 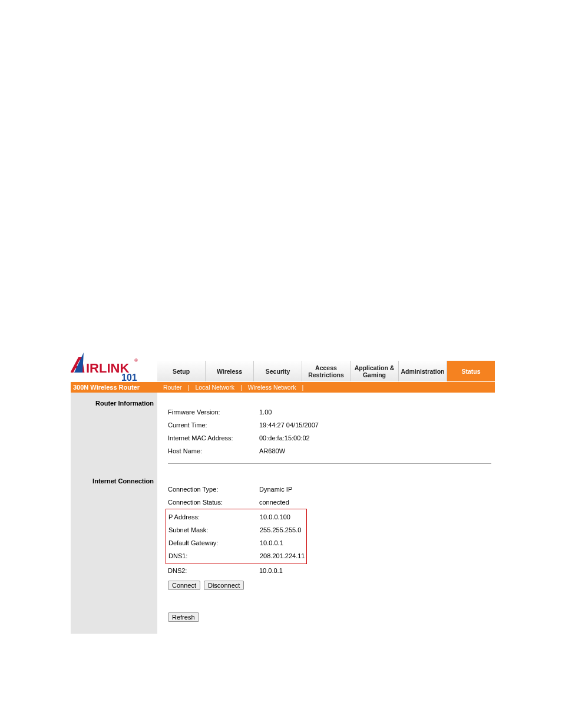 What do you see at coordinates (213, 412) in the screenshot?
I see `label-firmware: Firmware Version:` at bounding box center [213, 412].